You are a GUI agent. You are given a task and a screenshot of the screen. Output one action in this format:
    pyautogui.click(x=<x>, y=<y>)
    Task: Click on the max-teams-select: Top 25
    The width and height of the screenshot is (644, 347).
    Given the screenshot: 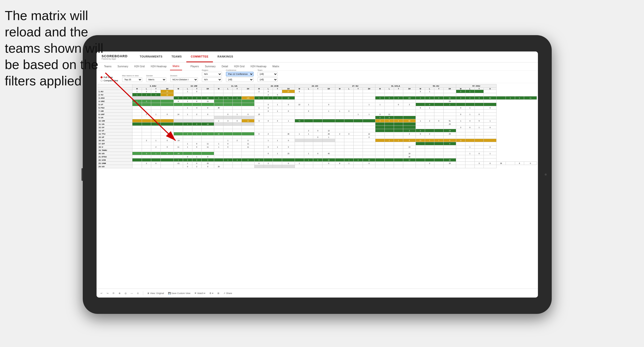 What is the action you would take?
    pyautogui.click(x=132, y=80)
    